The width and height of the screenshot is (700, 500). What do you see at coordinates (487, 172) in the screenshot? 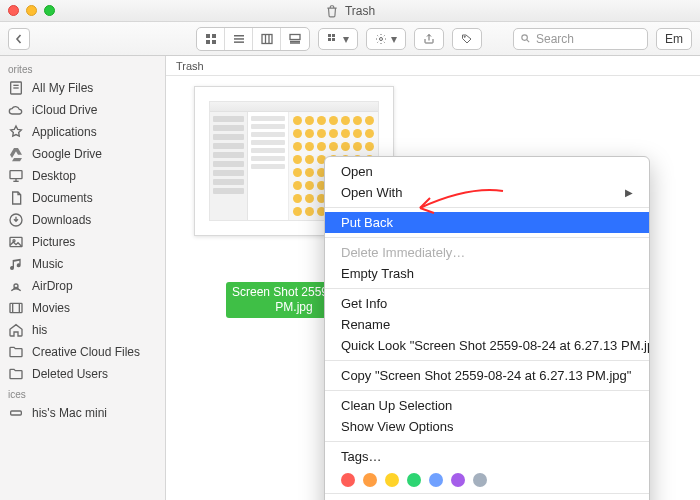
I see `menu-open: Open` at bounding box center [487, 172].